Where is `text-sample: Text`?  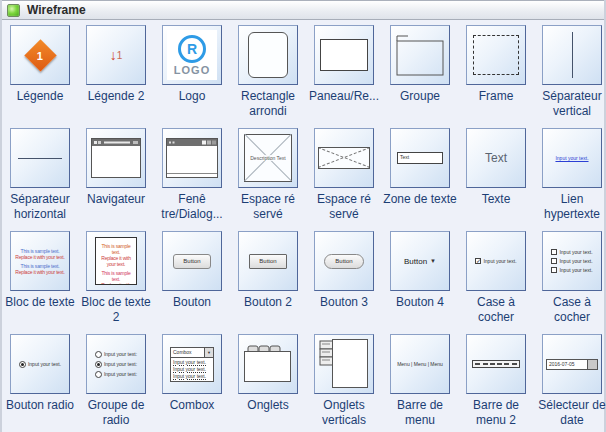 text-sample: Text is located at coordinates (496, 158).